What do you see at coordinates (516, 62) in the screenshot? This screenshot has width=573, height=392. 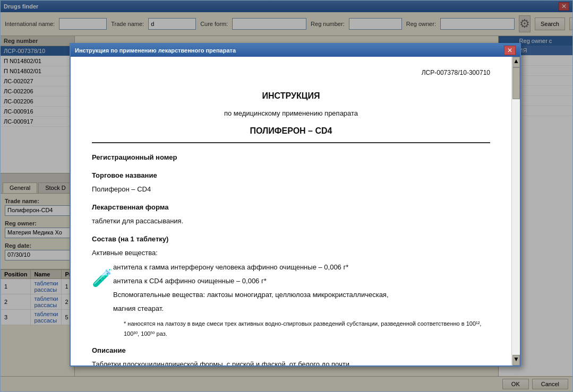 I see `scrollbar-thumb-up: ▲` at bounding box center [516, 62].